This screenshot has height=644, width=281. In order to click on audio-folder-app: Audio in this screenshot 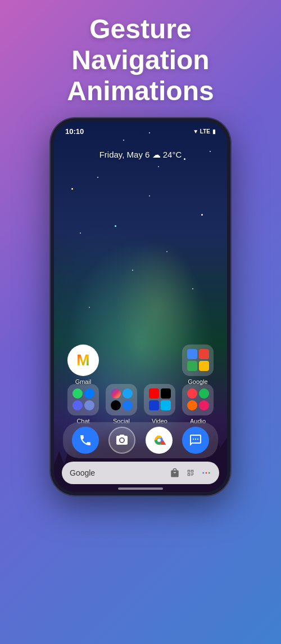, I will do `click(198, 404)`.